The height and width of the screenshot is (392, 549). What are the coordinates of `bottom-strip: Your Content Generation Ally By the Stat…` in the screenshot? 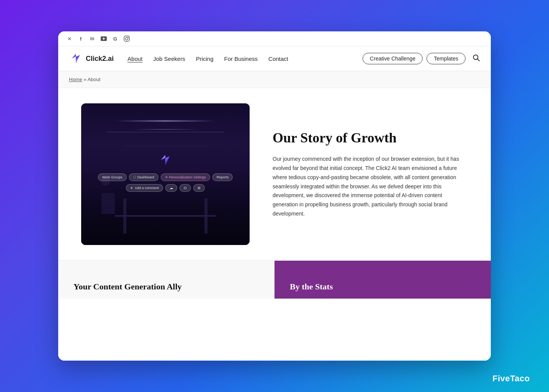 It's located at (274, 279).